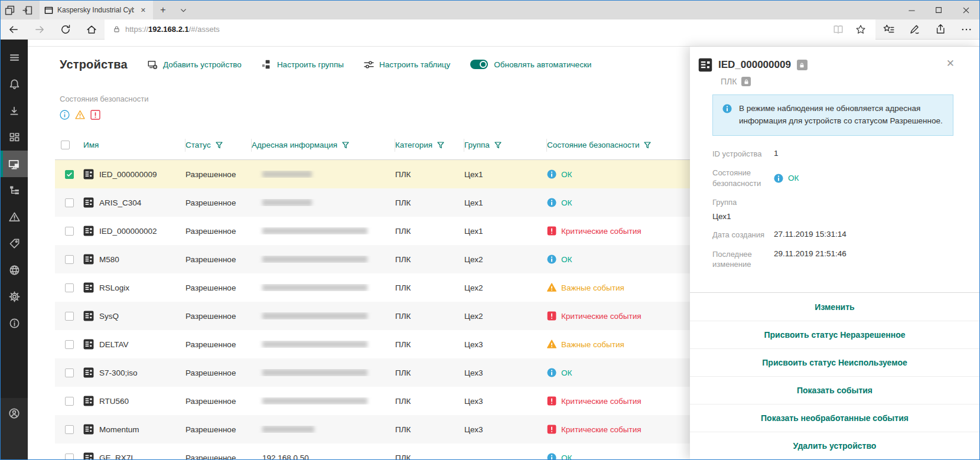 The image size is (980, 460). I want to click on sidebar-item-network-map, so click(14, 190).